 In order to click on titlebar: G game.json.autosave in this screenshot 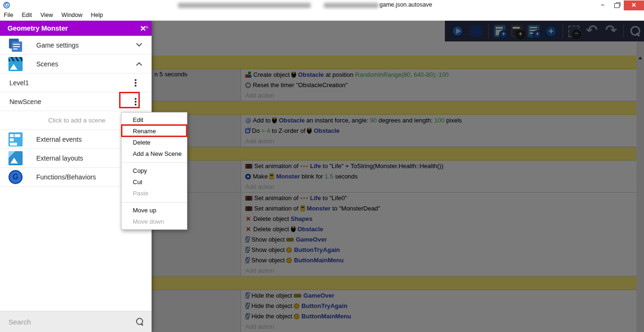, I will do `click(322, 5)`.